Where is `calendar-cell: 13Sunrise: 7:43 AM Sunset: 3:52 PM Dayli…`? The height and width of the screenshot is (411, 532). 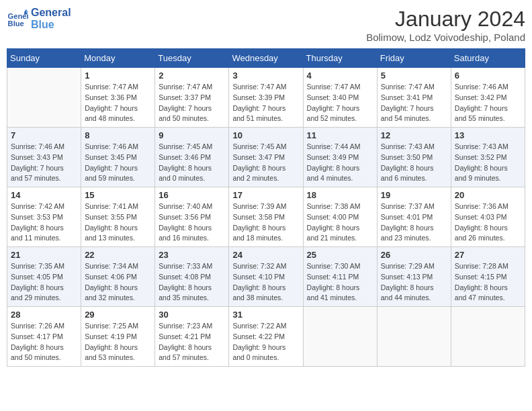
calendar-cell: 13Sunrise: 7:43 AM Sunset: 3:52 PM Dayli… is located at coordinates (488, 157).